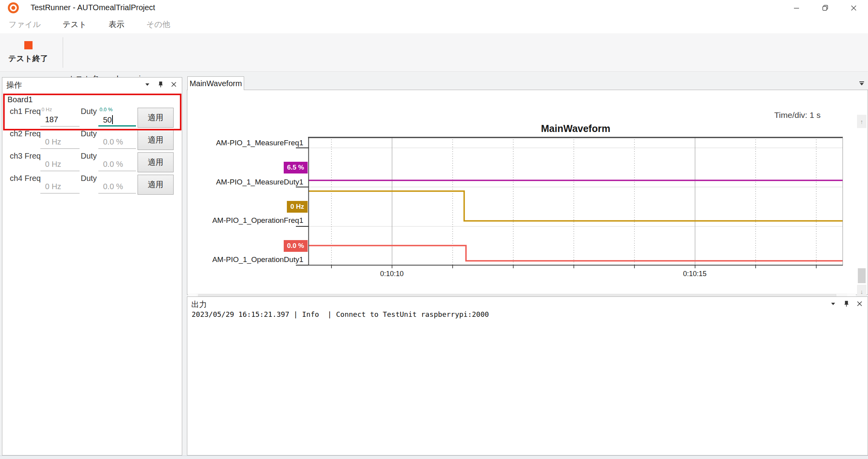 The image size is (868, 459). I want to click on channel-row-ch1: ch1 Freq 0 Hz 187 Duty 0.0 % 50 適用, so click(92, 117).